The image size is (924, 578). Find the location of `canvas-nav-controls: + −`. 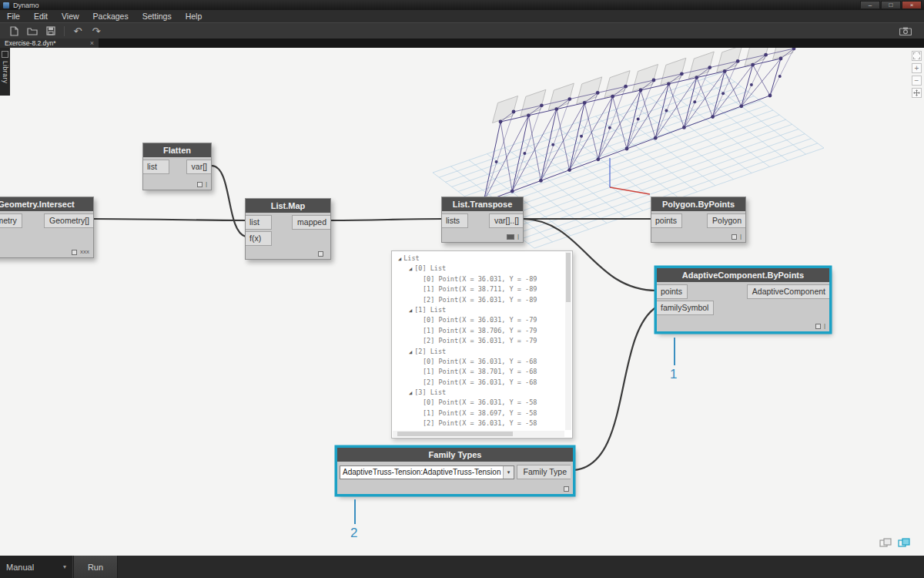

canvas-nav-controls: + − is located at coordinates (916, 74).